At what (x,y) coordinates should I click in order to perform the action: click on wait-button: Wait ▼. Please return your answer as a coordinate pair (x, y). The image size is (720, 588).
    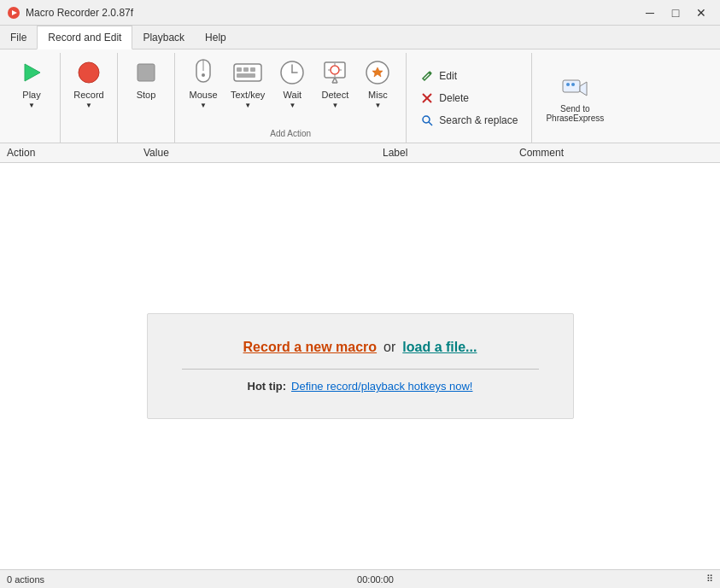
    Looking at the image, I should click on (292, 89).